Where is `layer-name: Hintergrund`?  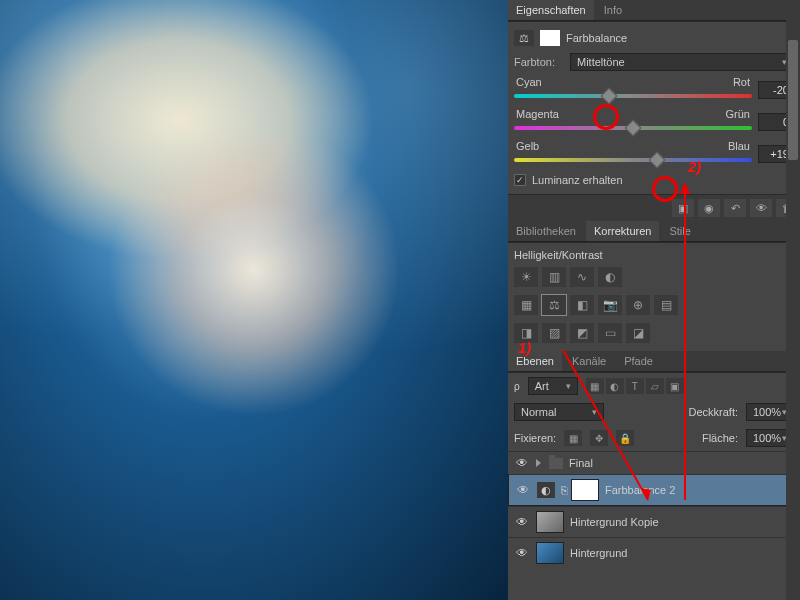 layer-name: Hintergrund is located at coordinates (682, 553).